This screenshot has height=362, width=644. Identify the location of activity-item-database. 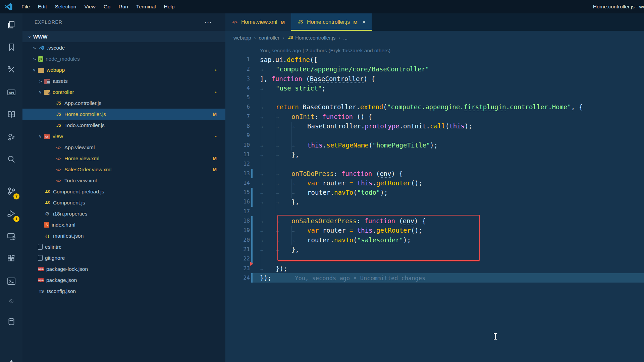
(11, 322).